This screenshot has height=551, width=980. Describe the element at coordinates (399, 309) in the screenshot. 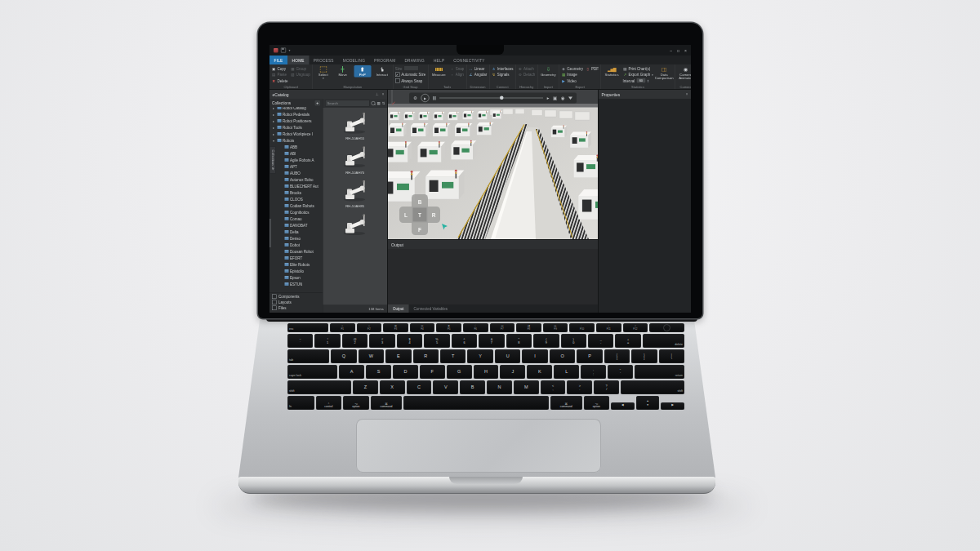

I see `output-tab: Output` at that location.